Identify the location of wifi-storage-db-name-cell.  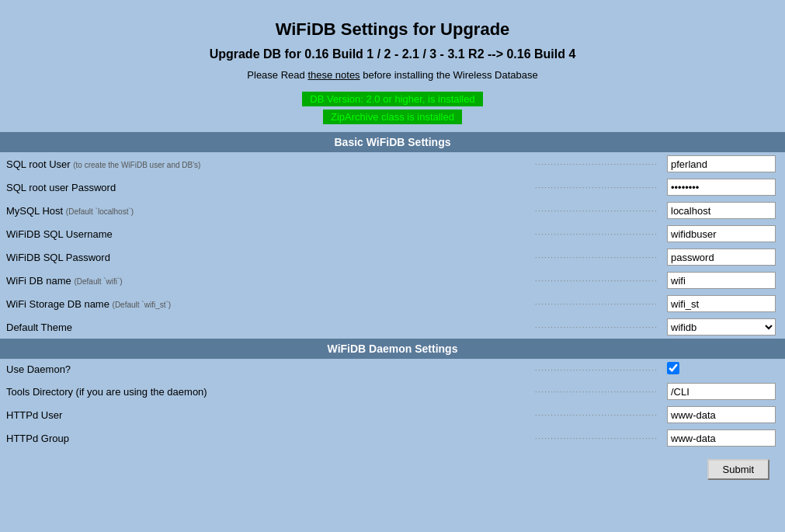
(723, 304).